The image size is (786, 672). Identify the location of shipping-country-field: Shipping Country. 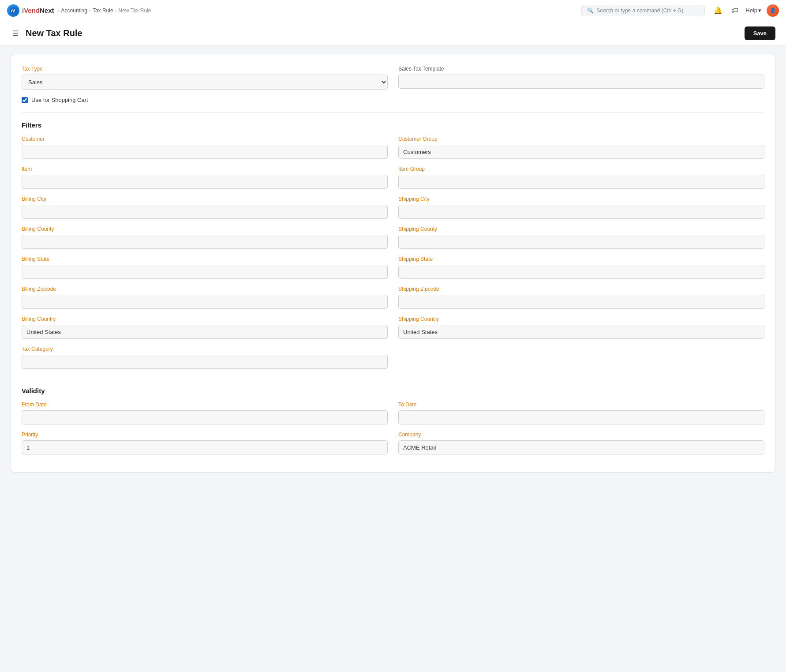
(581, 327).